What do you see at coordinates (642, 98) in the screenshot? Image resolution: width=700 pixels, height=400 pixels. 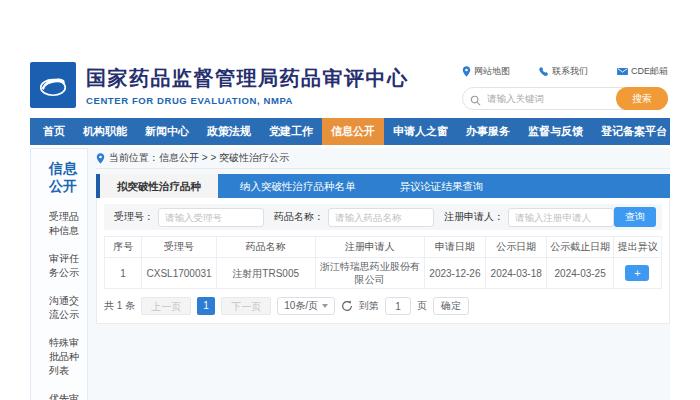 I see `search-button: 搜索` at bounding box center [642, 98].